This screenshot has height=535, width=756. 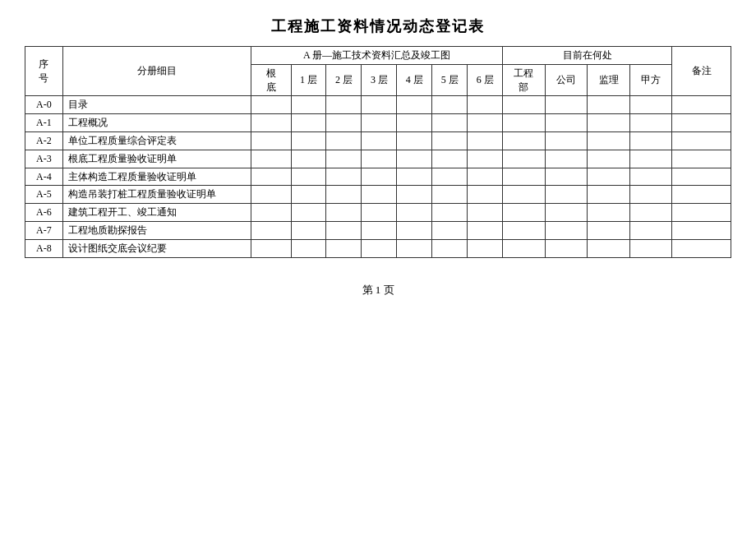 What do you see at coordinates (609, 81) in the screenshot?
I see `col-jianli: 监理` at bounding box center [609, 81].